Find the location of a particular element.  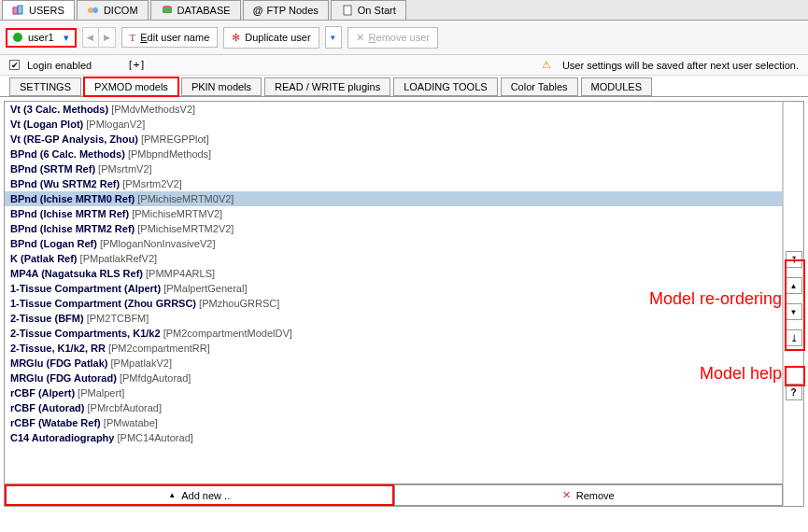

model-name: BPnd (Wu SRTM2 Ref) is located at coordinates (66, 184).